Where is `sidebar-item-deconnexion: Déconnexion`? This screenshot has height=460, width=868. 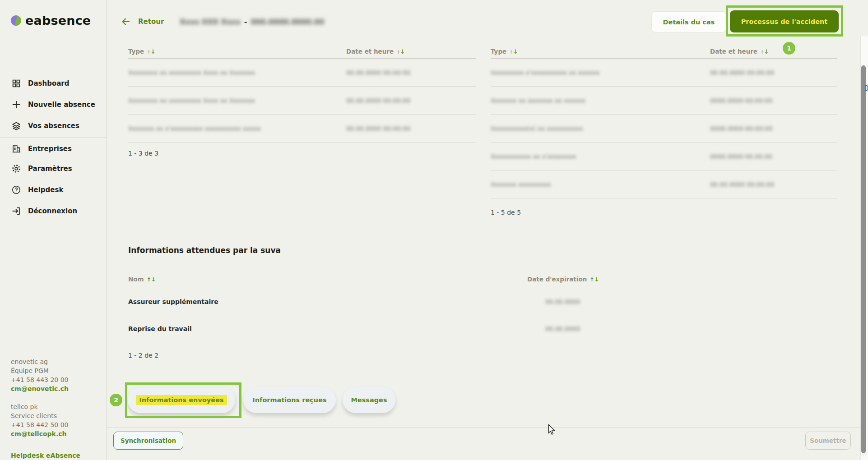
sidebar-item-deconnexion: Déconnexion is located at coordinates (44, 211).